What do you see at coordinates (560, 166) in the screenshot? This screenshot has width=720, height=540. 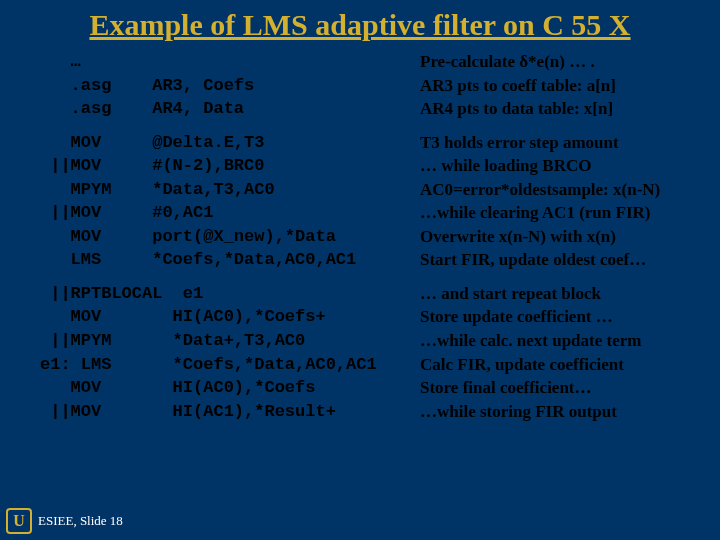 I see `note-line: … while loading BRCO` at bounding box center [560, 166].